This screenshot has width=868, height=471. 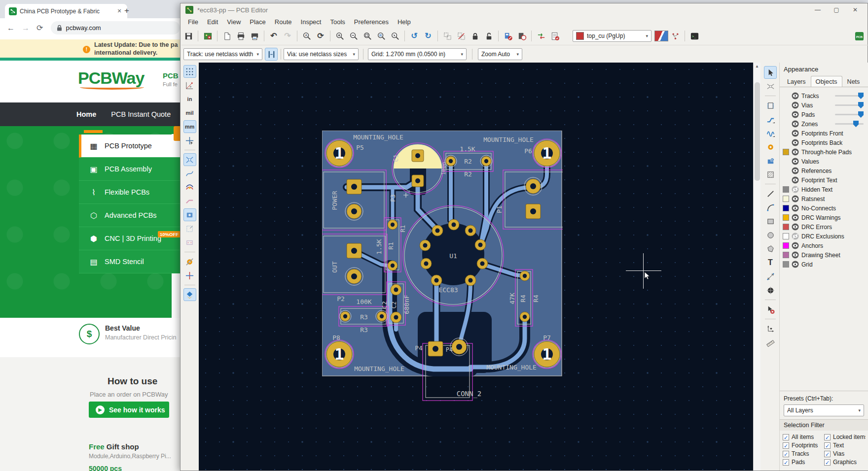 What do you see at coordinates (836, 10) in the screenshot?
I see `maximize-button: ▢` at bounding box center [836, 10].